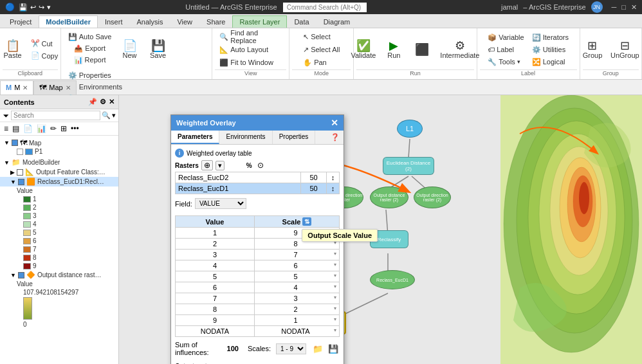  I want to click on list-item: ▼ 📁 ModelBuilder, so click(59, 162).